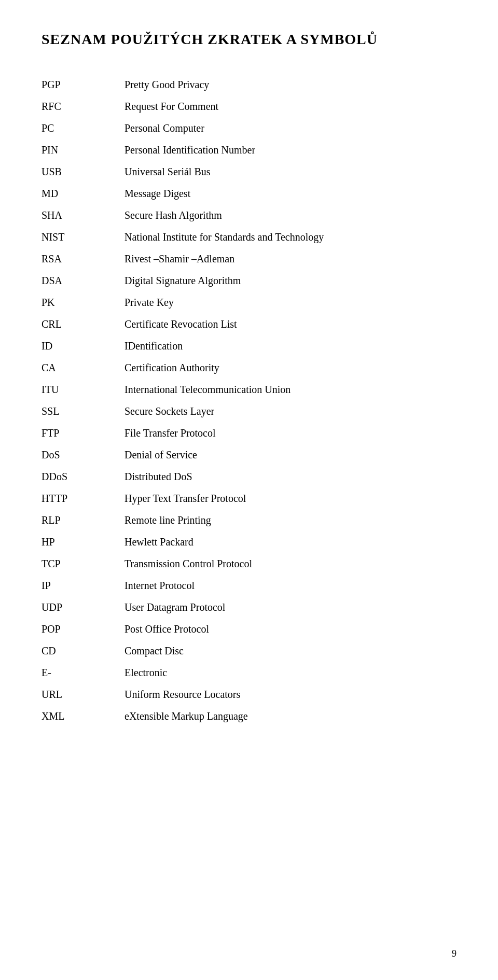  Describe the element at coordinates (249, 237) in the screenshot. I see `table-row: NISTNational Institute for Standards and…` at that location.